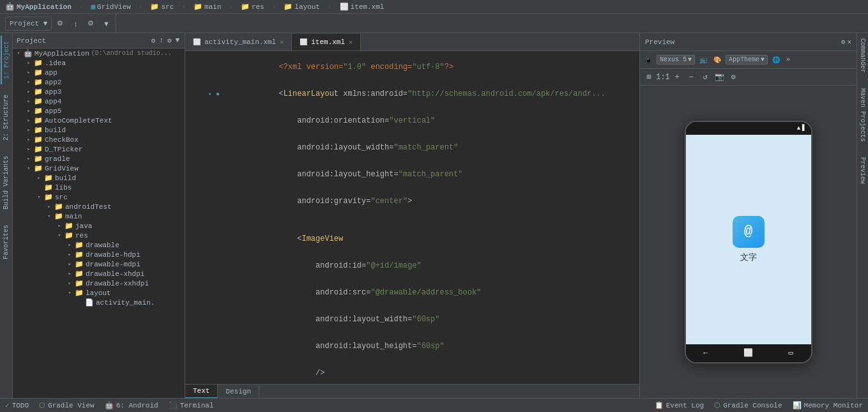  Describe the element at coordinates (106, 24) in the screenshot. I see `settings-btn: ▼` at that location.